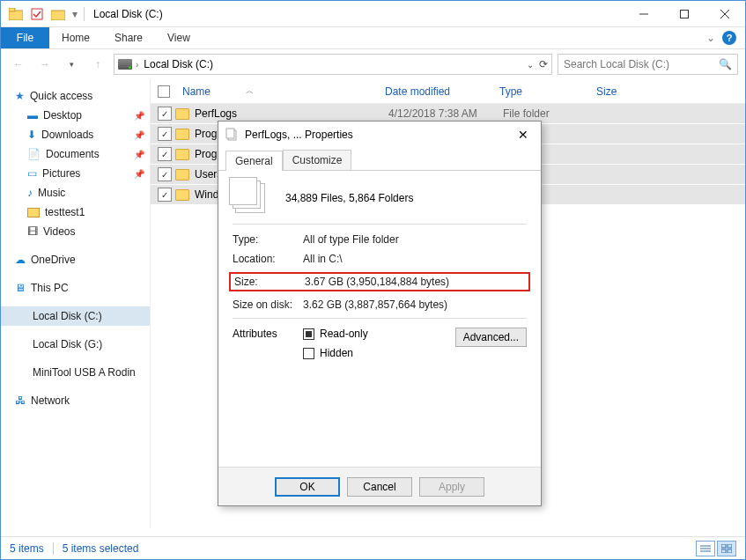 The width and height of the screenshot is (746, 560). I want to click on tab-home: Home, so click(76, 38).